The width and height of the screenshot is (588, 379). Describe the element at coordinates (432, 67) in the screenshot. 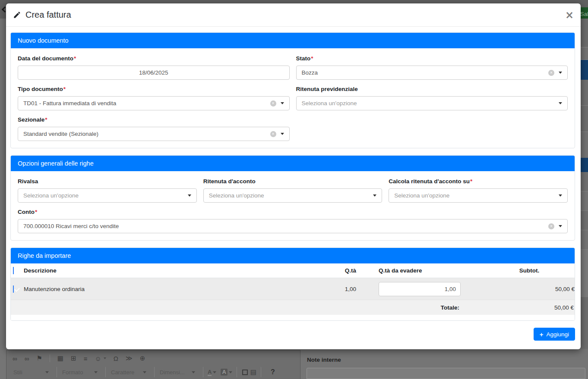

I see `field-stato: Stato* Bozza ×` at that location.